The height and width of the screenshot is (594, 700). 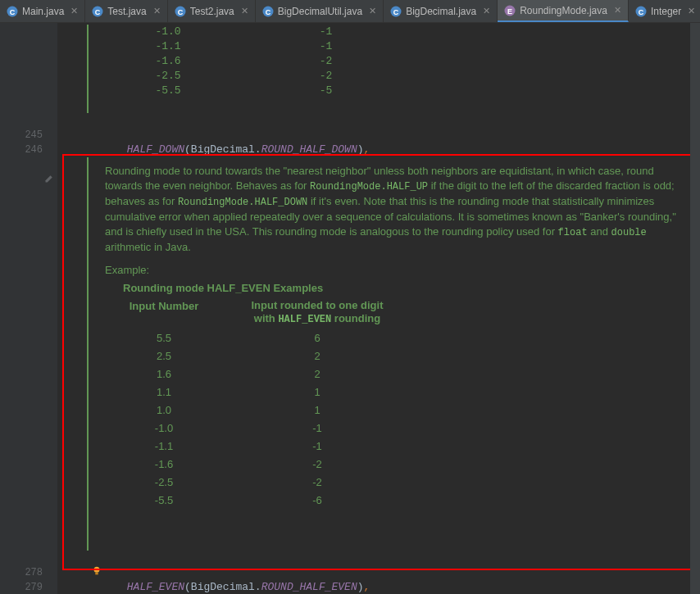 I want to click on table-row: -5.5-5, so click(x=399, y=91).